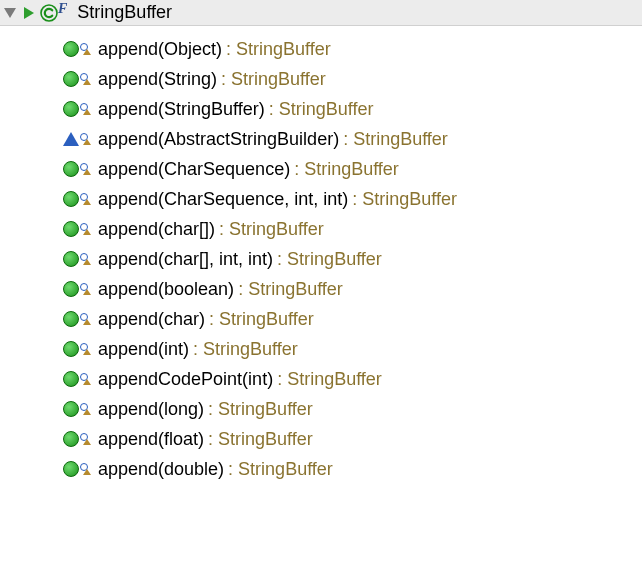 The width and height of the screenshot is (642, 562). I want to click on method-row: append(boolean) : StringBuffer, so click(352, 289).